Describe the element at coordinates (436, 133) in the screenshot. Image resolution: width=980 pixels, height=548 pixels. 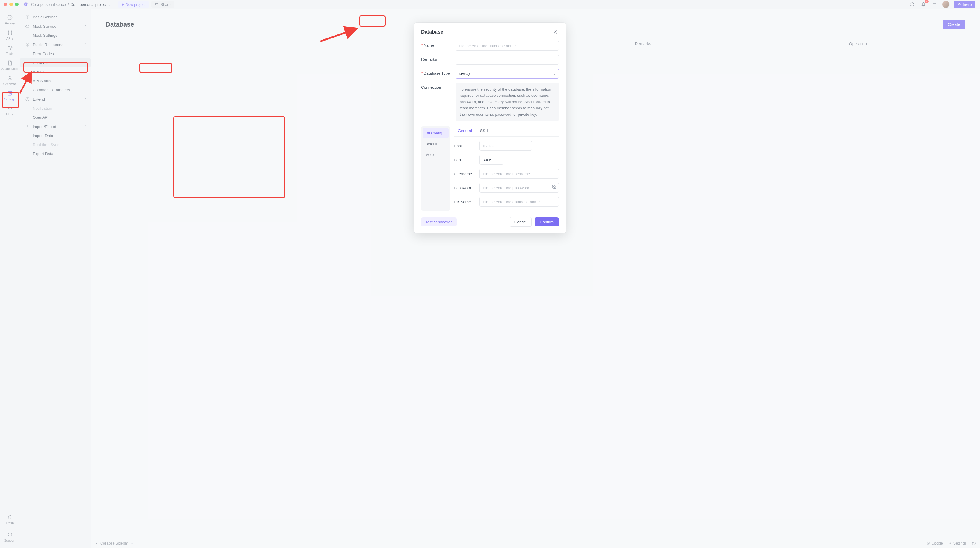
I see `config-tab-dft: Dft Config` at that location.